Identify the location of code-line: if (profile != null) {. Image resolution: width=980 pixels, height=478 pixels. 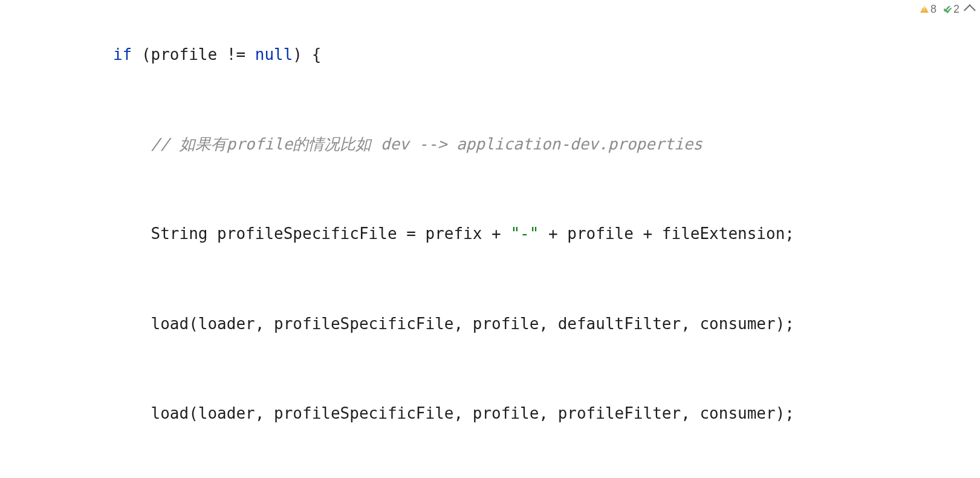
(463, 55).